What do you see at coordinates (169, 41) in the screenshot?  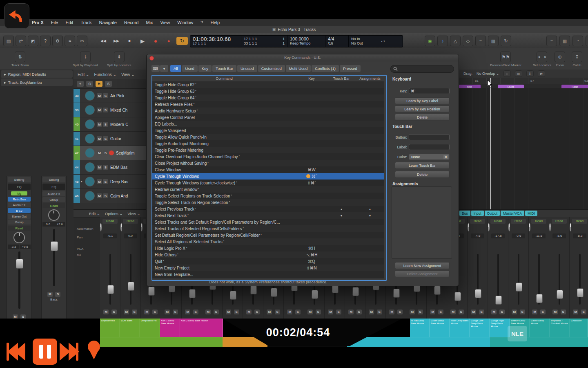 I see `capture-recording-button: ●` at bounding box center [169, 41].